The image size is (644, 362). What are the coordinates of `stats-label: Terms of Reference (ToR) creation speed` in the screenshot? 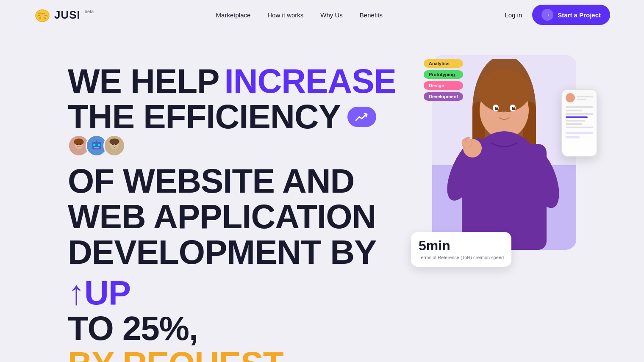 It's located at (461, 257).